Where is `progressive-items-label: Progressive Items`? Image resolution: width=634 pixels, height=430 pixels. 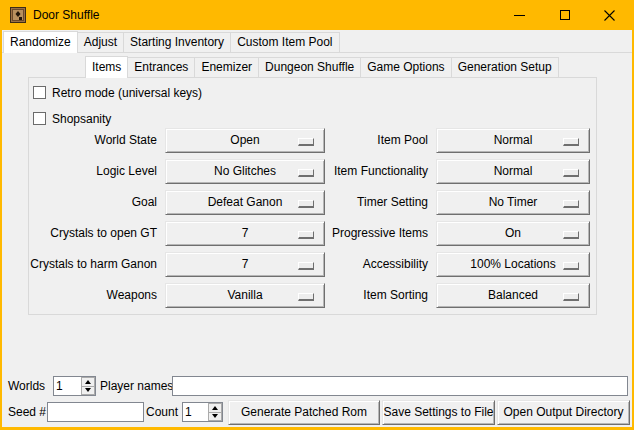 progressive-items-label: Progressive Items is located at coordinates (374, 234).